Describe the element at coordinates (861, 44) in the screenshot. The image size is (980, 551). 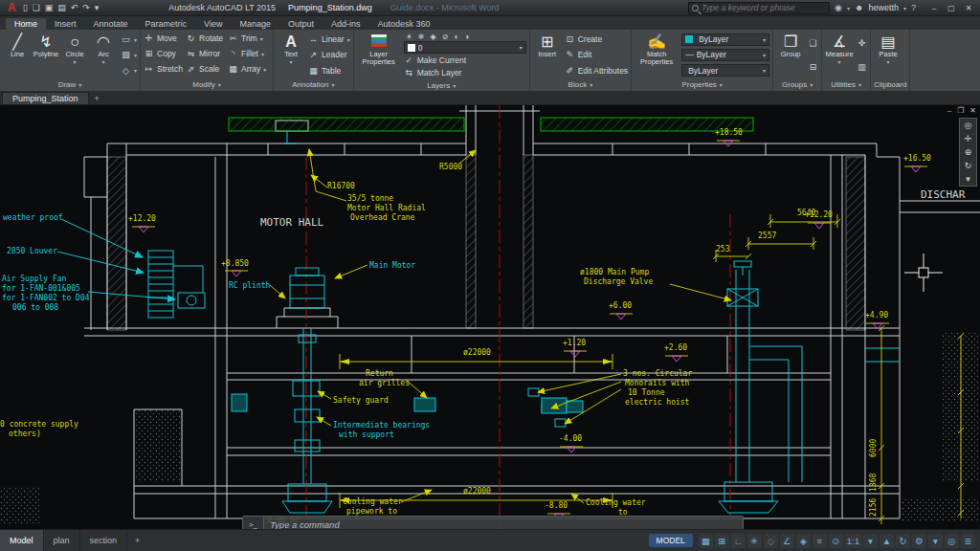
I see `utility-tool-button: ✜` at that location.